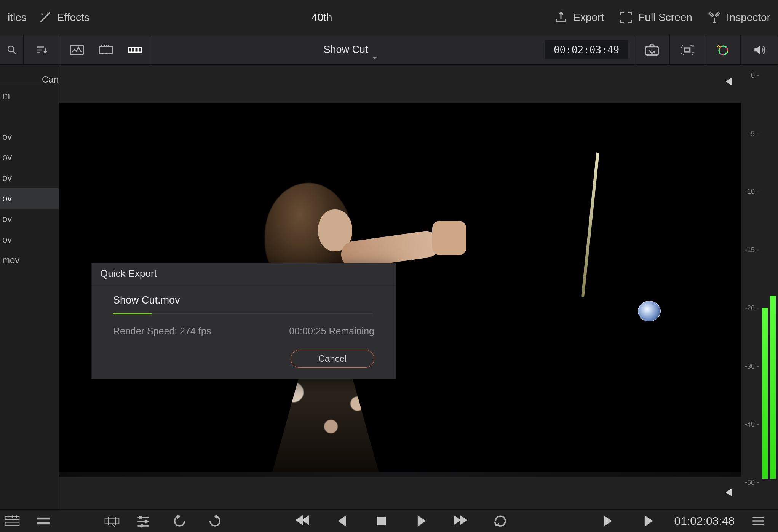 The width and height of the screenshot is (778, 532). What do you see at coordinates (244, 321) in the screenshot?
I see `quick-export-dialog: Quick Export Show Cut.mov Render Speed: …` at bounding box center [244, 321].